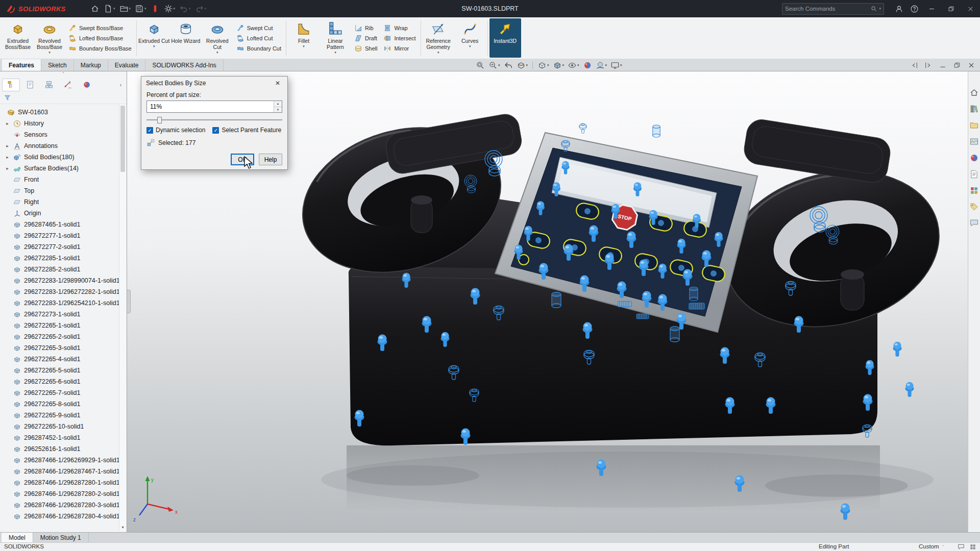 This screenshot has height=551, width=980. What do you see at coordinates (833, 9) in the screenshot?
I see `command-search: ▾` at bounding box center [833, 9].